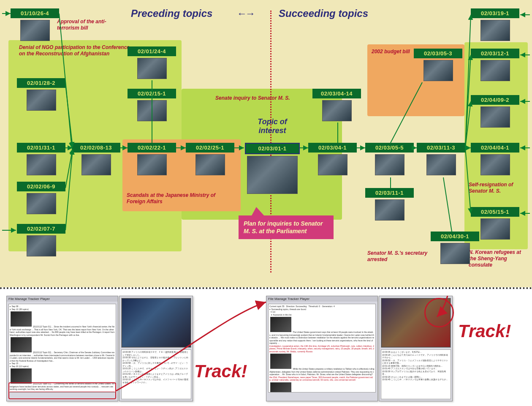  I want to click on node-02-02-06-9: 02/02/06-9, so click(41, 198).